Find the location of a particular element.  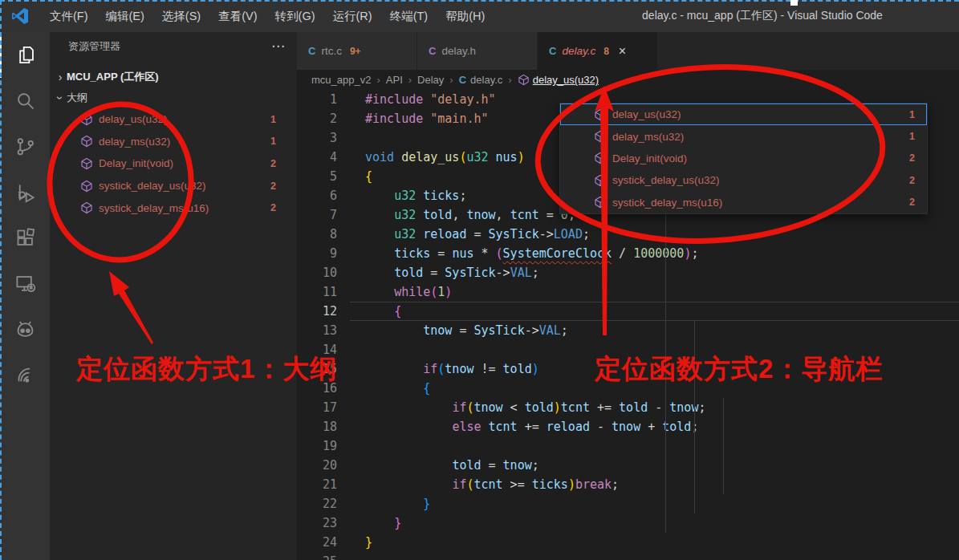

extensions-icon is located at coordinates (25, 237).